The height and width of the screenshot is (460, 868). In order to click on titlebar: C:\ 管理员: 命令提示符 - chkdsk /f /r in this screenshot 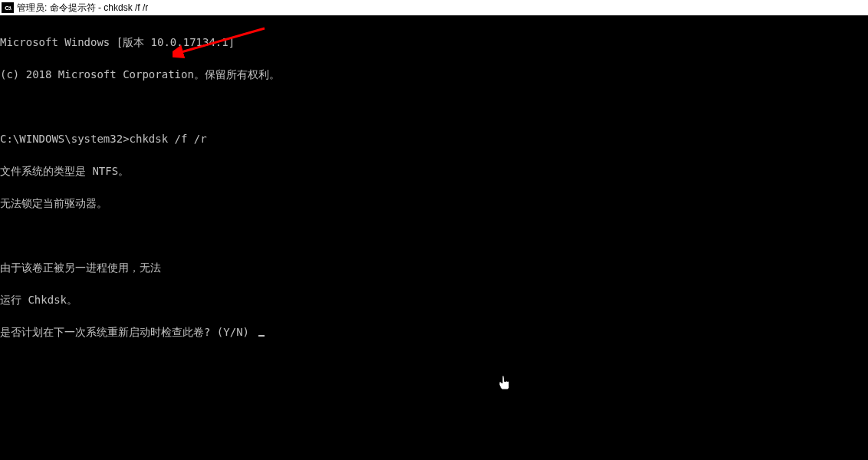, I will do `click(434, 8)`.